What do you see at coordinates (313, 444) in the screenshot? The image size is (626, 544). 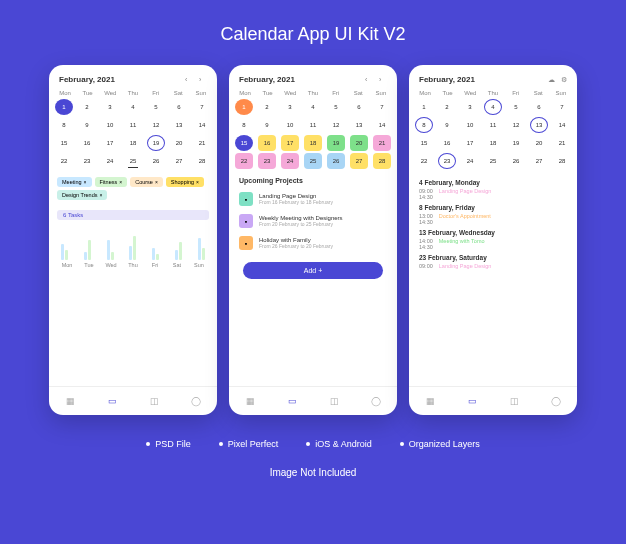 I see `feature-list: PSD FilePixel PerfectiOS & AndroidOrgani…` at bounding box center [313, 444].